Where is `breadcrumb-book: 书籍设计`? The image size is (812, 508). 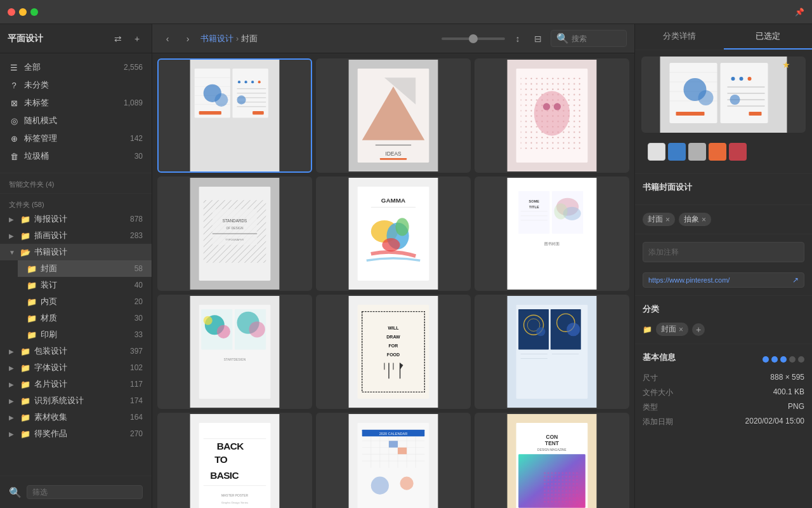 breadcrumb-book: 书籍设计 is located at coordinates (217, 39).